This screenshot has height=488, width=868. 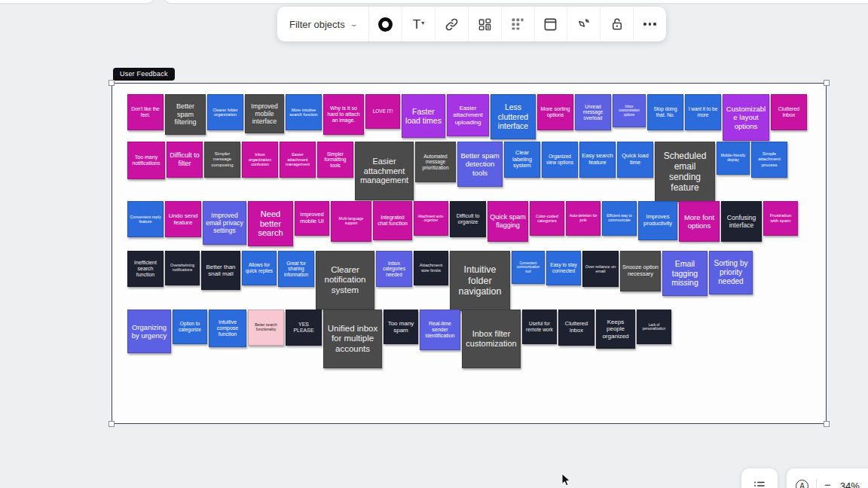 What do you see at coordinates (259, 268) in the screenshot?
I see `sticky-note: Allows for quick replies` at bounding box center [259, 268].